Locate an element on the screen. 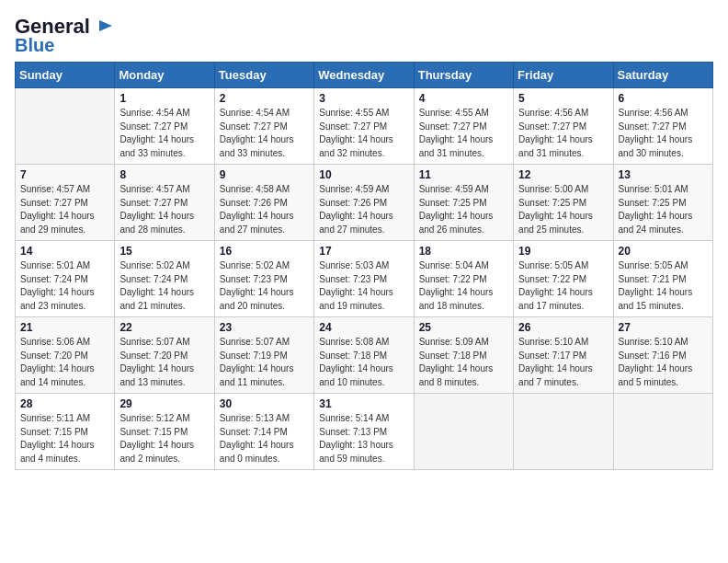 Image resolution: width=728 pixels, height=563 pixels. day-info: Sunrise: 5:14 AM Sunset: 7:13 PM Dayligh… is located at coordinates (364, 439).